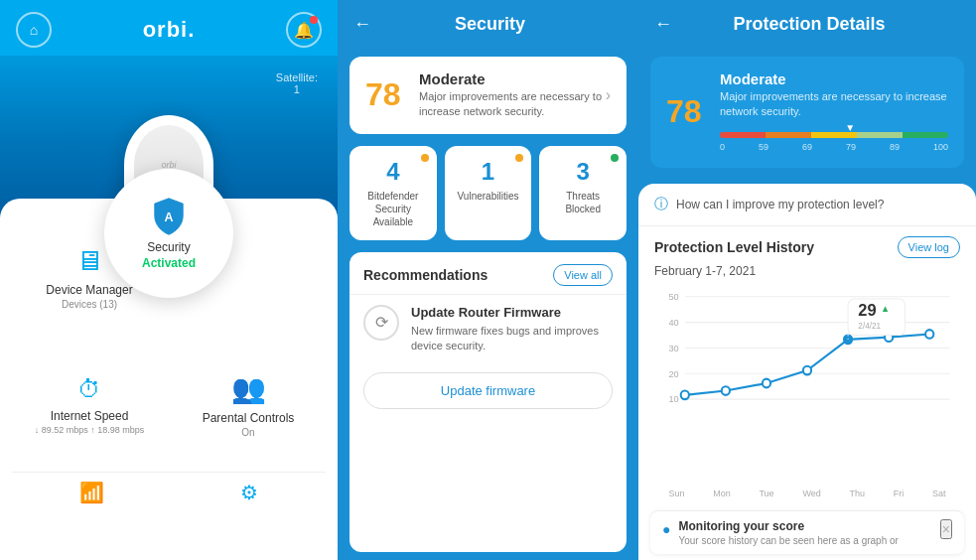 The height and width of the screenshot is (560, 976). Describe the element at coordinates (488, 172) in the screenshot. I see `vulnerabilities-count: 1` at that location.